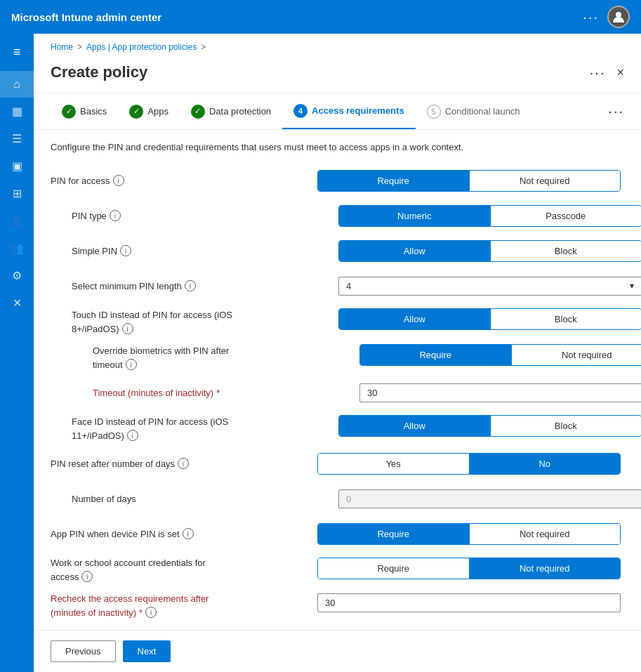 The height and width of the screenshot is (672, 641). I want to click on app-pin-device-row: App PIN when device PIN is set i Require…, so click(337, 534).